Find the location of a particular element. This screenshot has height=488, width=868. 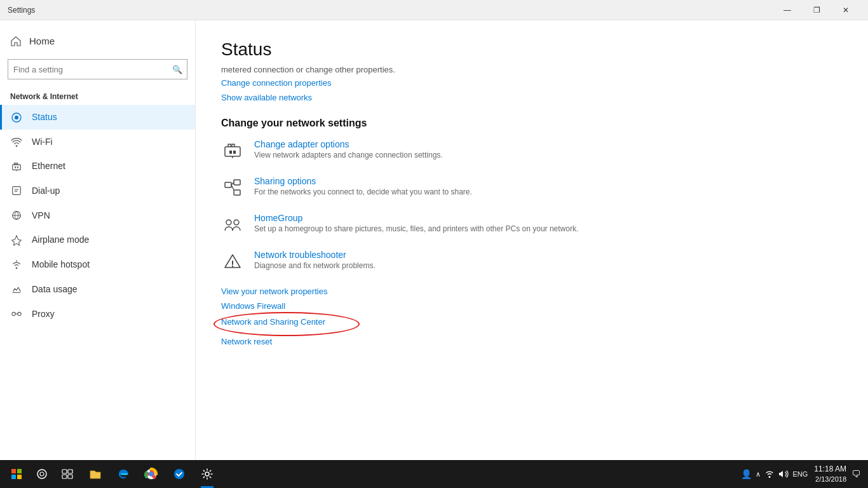

page-title: Status is located at coordinates (532, 50).